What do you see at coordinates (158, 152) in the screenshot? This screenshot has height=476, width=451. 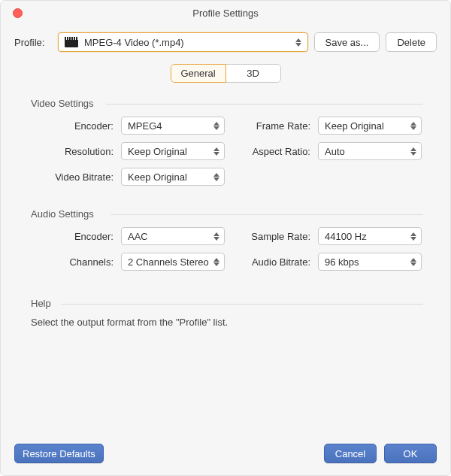 I see `resolution-value: Keep Original` at bounding box center [158, 152].